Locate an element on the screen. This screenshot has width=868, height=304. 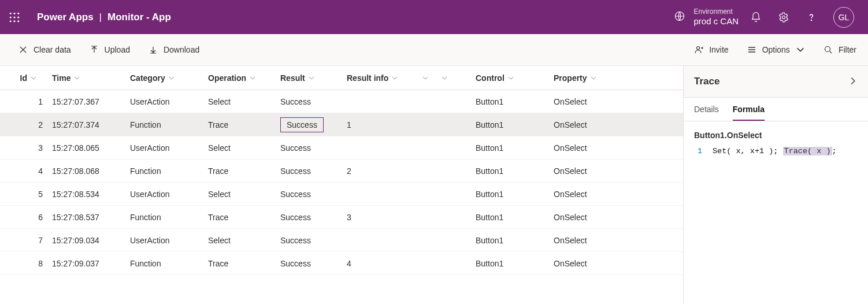
cell-time: 15:27:08.065 is located at coordinates (87, 148).